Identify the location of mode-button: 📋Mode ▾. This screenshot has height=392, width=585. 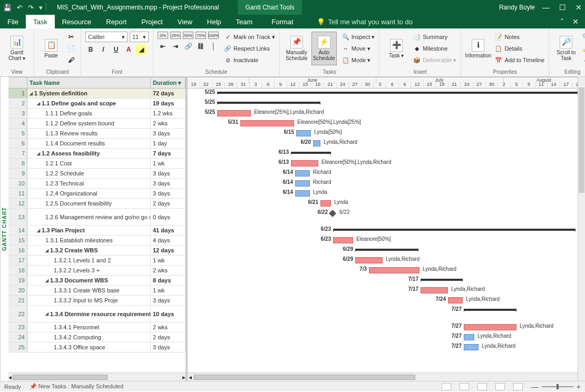
(358, 60).